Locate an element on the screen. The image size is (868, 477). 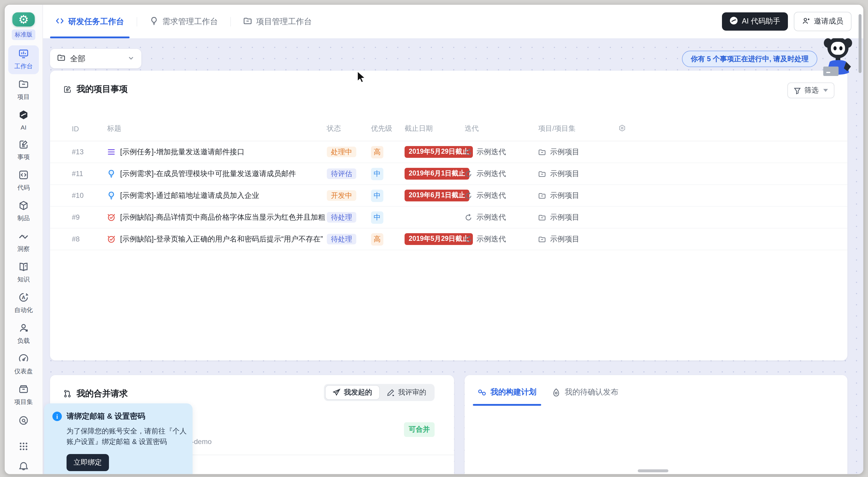
issue-row: #13 [示例任务]-增加批量发送邀请邮件接口 处理中 高 2019年5月29日… is located at coordinates (449, 152).